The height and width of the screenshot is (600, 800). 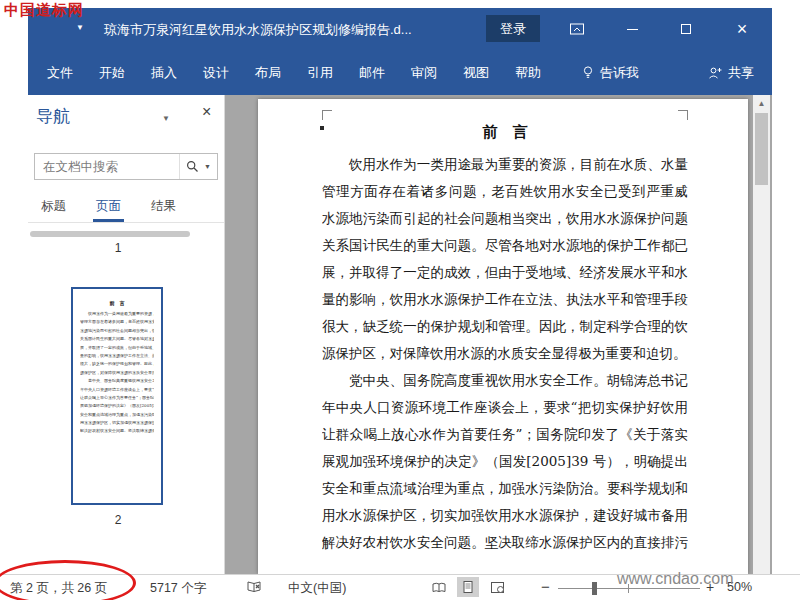 What do you see at coordinates (505, 132) in the screenshot?
I see `document-heading: 前 言` at bounding box center [505, 132].